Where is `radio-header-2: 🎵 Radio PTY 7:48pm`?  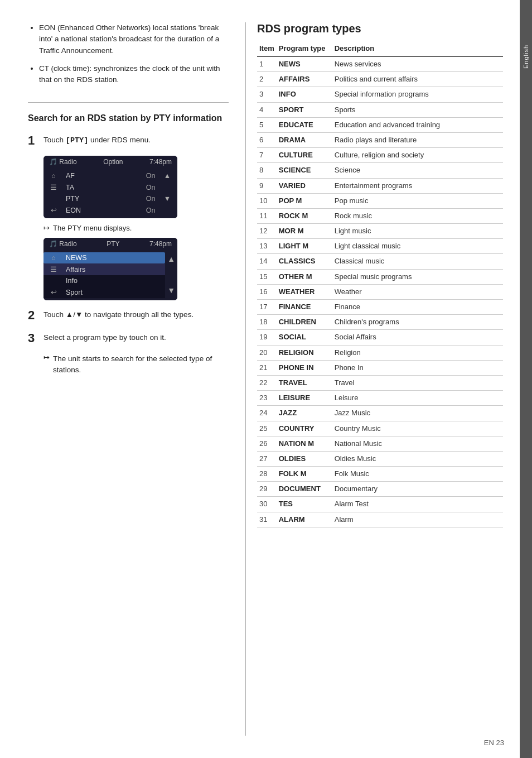
radio-header-2: 🎵 Radio PTY 7:48pm is located at coordinates (110, 244).